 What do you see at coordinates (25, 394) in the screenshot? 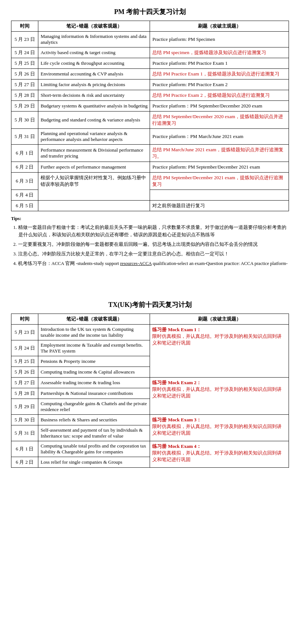
I see `tx-row-time-5: 5 月 28 日` at bounding box center [25, 394].